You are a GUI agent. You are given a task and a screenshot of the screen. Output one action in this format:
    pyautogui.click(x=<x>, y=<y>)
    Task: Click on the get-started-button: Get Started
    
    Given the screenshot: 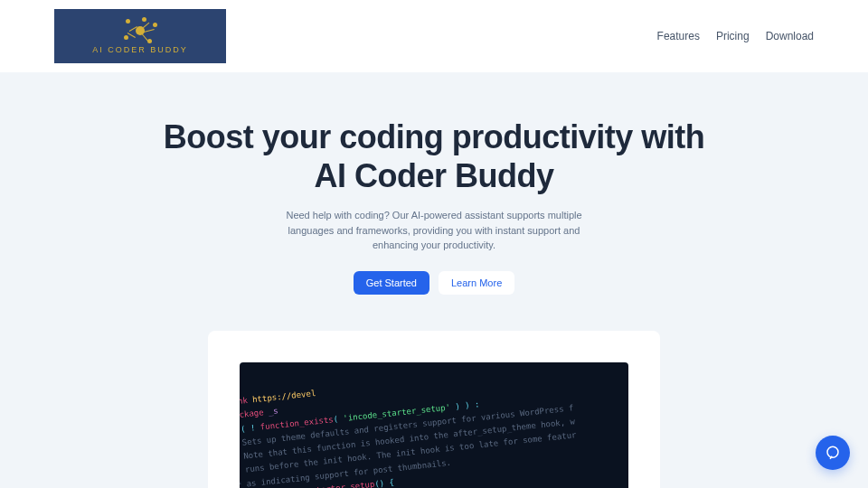 What is the action you would take?
    pyautogui.click(x=392, y=283)
    